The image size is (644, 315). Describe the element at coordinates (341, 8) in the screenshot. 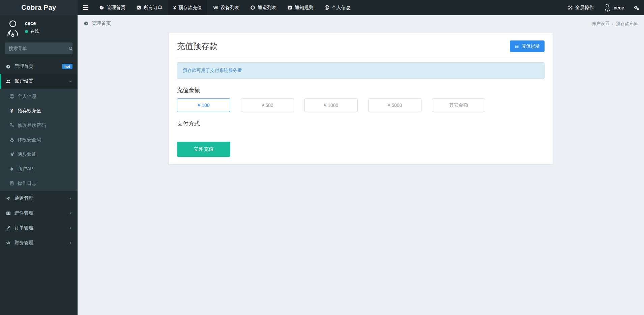

I see `topnav-label: 个人信息` at that location.